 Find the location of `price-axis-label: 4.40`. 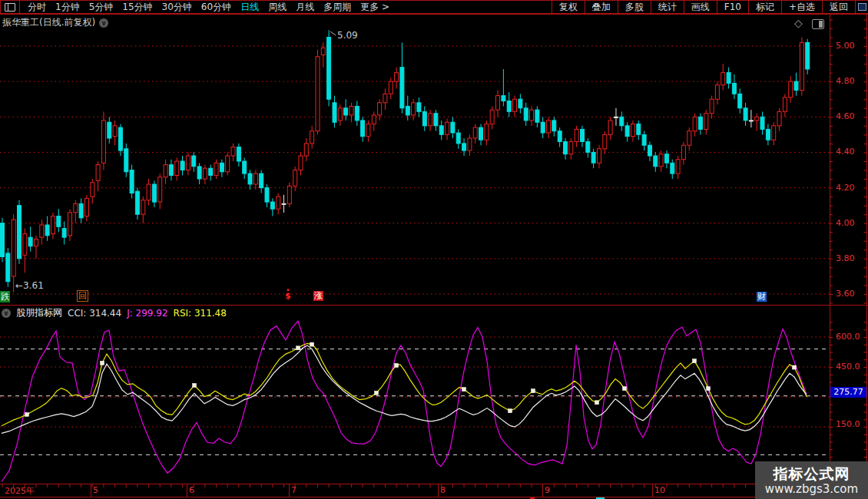

price-axis-label: 4.40 is located at coordinates (845, 152).